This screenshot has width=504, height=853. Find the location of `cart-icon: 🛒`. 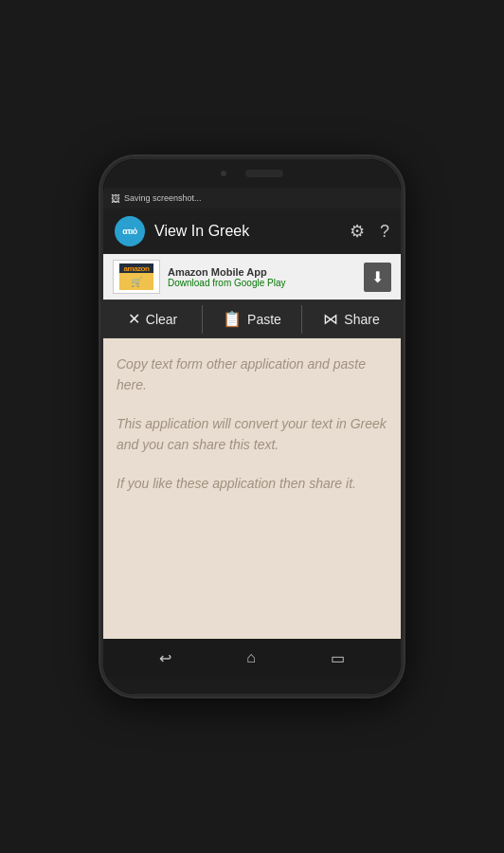

cart-icon: 🛒 is located at coordinates (136, 282).